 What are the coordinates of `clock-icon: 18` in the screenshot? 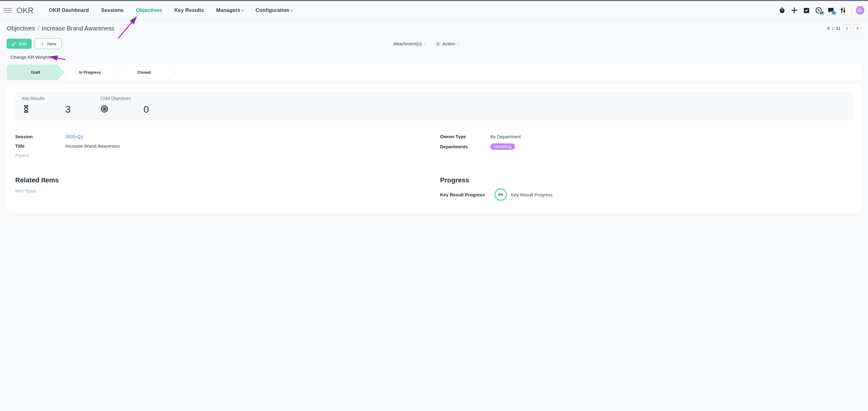 It's located at (819, 10).